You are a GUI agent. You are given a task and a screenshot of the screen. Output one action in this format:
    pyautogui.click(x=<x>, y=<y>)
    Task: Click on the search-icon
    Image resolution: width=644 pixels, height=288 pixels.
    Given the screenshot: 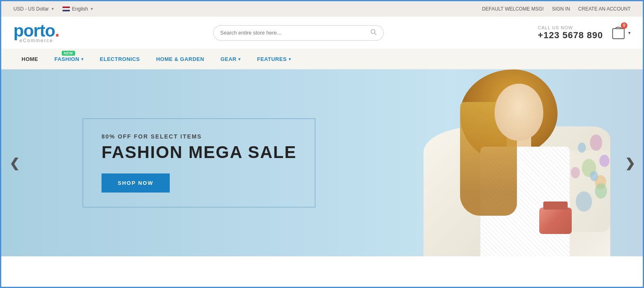 What is the action you would take?
    pyautogui.click(x=374, y=33)
    